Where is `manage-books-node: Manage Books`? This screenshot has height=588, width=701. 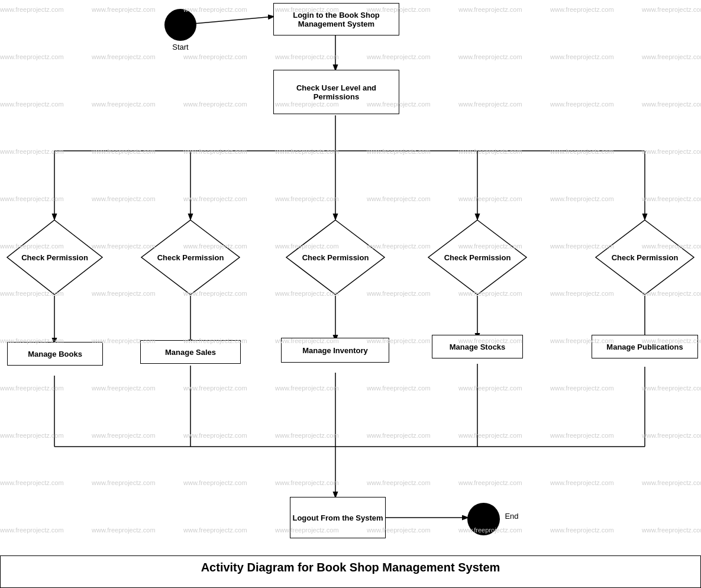 manage-books-node: Manage Books is located at coordinates (55, 354).